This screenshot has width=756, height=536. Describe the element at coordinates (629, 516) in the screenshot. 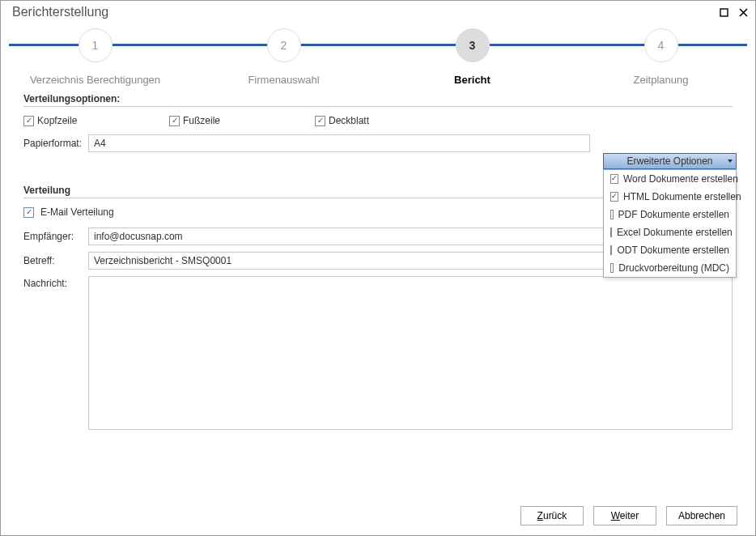

I see `footer-buttons: Zurück Weiter Abbrechen` at that location.